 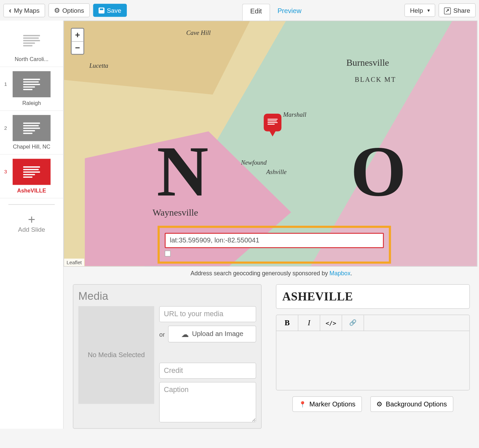 I want to click on background-options-button: Background Options, so click(x=412, y=404).